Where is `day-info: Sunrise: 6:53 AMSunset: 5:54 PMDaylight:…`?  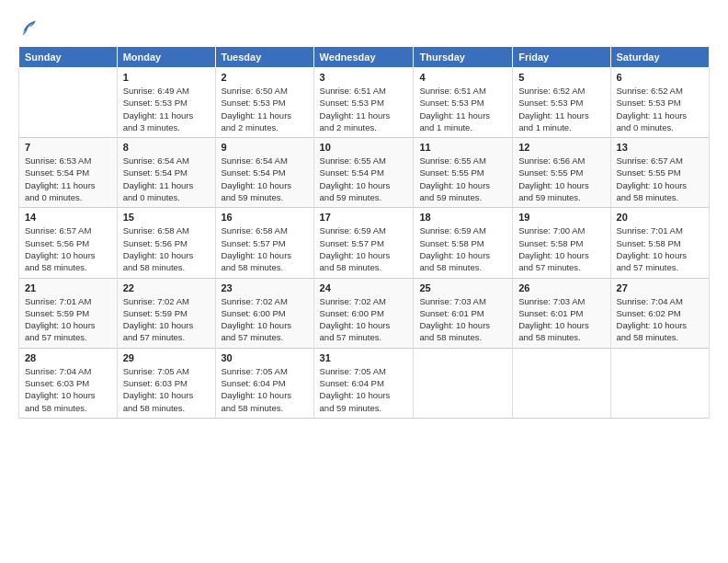
day-info: Sunrise: 6:53 AMSunset: 5:54 PMDaylight:… is located at coordinates (68, 178).